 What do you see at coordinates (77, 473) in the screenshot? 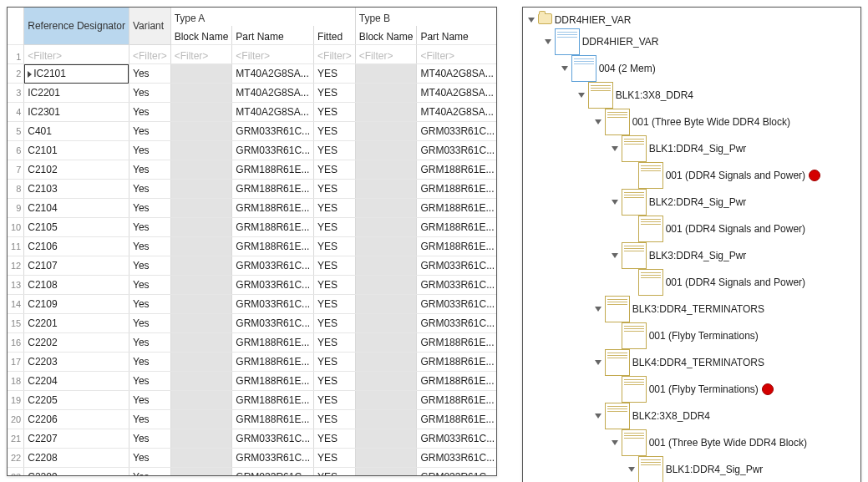
I see `cell-ref: C2209` at bounding box center [77, 473].